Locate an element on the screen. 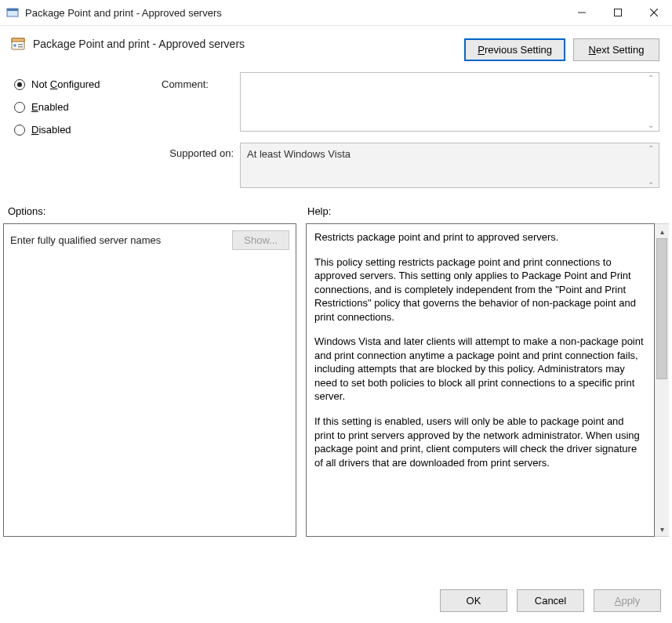 This screenshot has width=672, height=623. help-paragraph: Restricts package point and print to app… is located at coordinates (480, 237).